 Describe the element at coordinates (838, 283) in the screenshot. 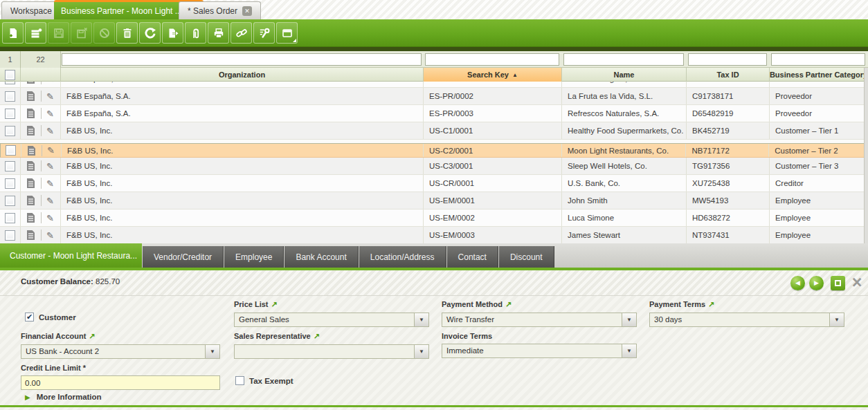

I see `maximize-form-button` at that location.